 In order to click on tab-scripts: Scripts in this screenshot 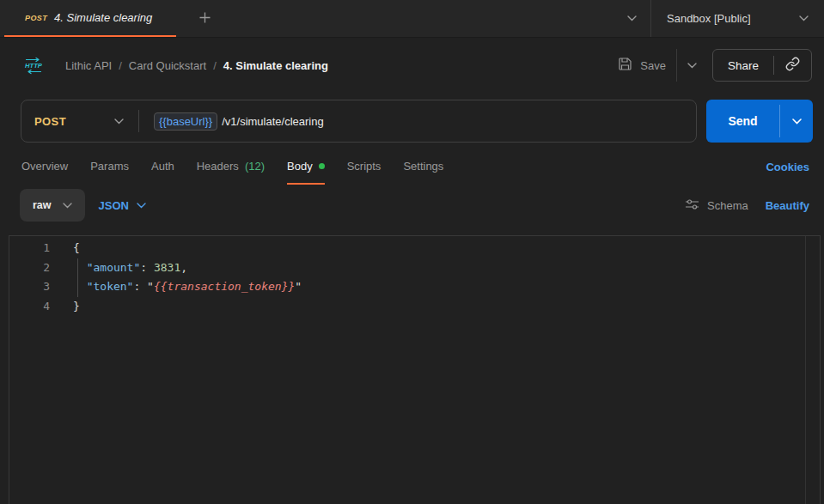, I will do `click(364, 172)`.